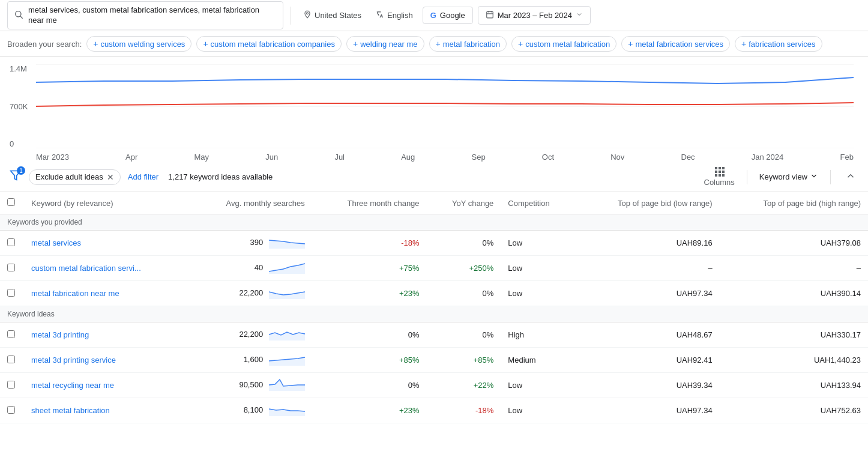 This screenshot has width=868, height=463. I want to click on search-icon, so click(19, 16).